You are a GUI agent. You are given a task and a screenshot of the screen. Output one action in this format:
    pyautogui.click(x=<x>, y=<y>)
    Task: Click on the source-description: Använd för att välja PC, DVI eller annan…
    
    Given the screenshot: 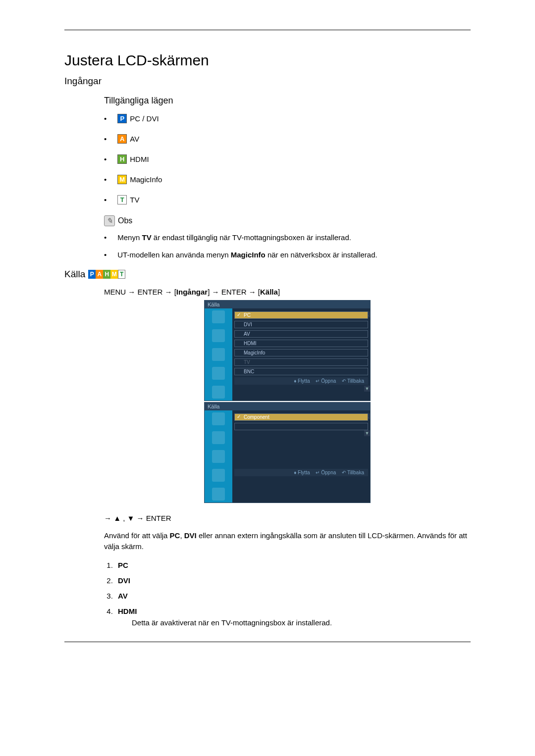 What is the action you would take?
    pyautogui.click(x=287, y=541)
    